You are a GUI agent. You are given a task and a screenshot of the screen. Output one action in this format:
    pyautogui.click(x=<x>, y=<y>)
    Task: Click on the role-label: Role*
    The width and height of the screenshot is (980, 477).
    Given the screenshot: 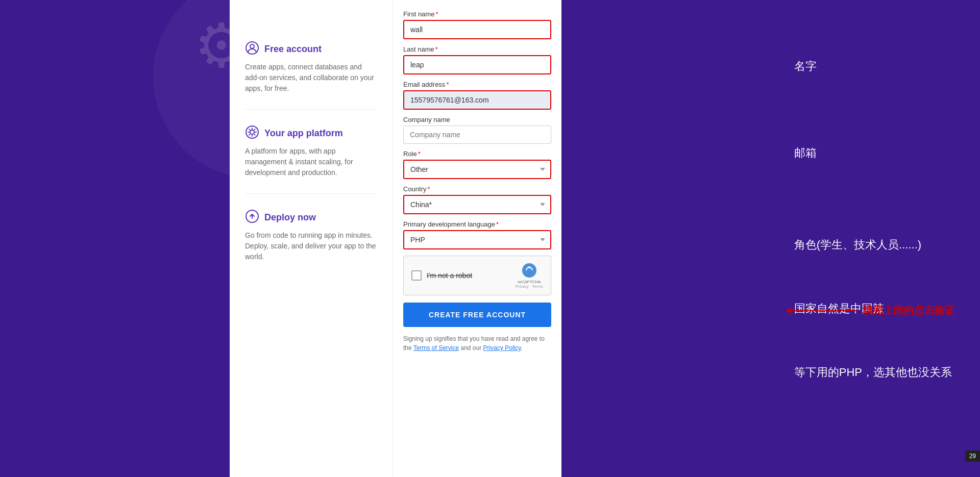 What is the action you would take?
    pyautogui.click(x=477, y=154)
    